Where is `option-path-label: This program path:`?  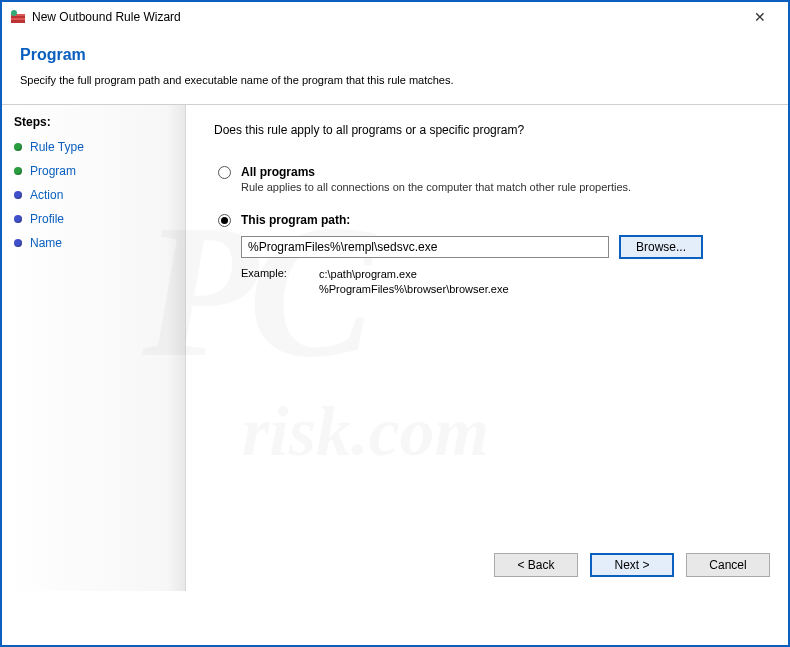
option-path-label: This program path: is located at coordinates (296, 220).